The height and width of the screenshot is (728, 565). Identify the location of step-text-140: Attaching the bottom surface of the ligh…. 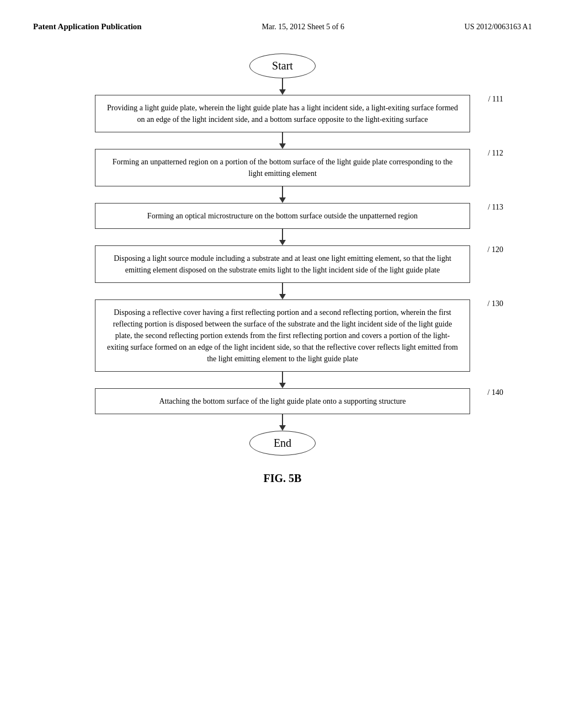
(282, 402).